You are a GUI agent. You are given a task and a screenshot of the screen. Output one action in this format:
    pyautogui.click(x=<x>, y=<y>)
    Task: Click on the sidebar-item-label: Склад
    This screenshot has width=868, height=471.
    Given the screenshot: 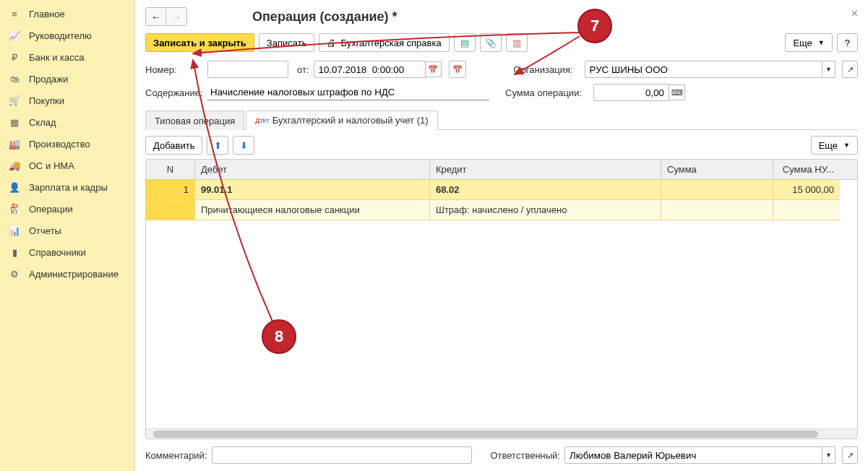 What is the action you would take?
    pyautogui.click(x=43, y=123)
    